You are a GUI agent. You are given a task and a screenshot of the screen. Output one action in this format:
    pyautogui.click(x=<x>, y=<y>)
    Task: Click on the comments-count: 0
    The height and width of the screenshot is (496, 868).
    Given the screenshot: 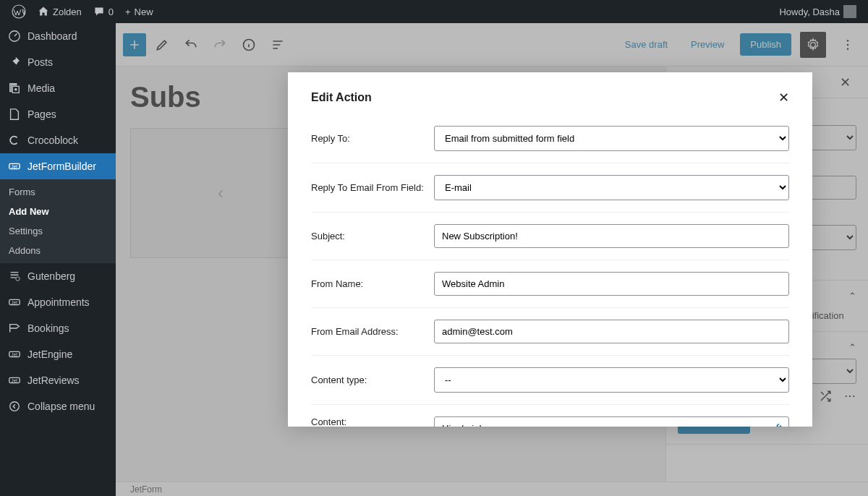 What is the action you would take?
    pyautogui.click(x=111, y=12)
    